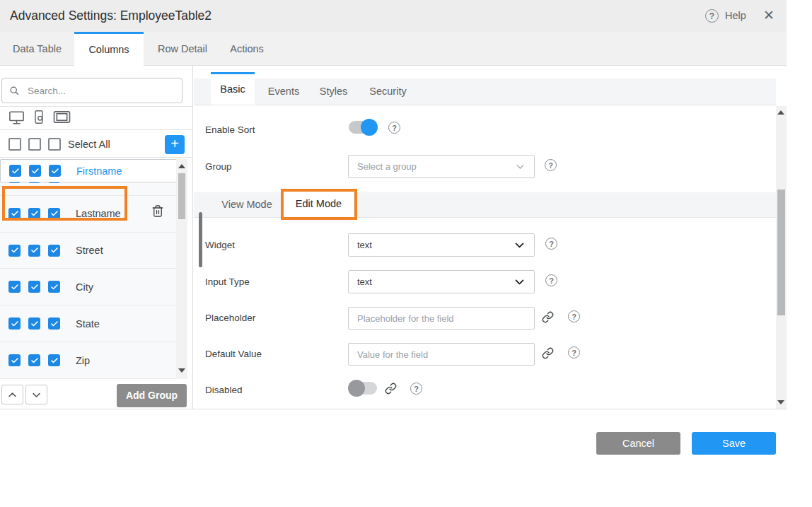  Describe the element at coordinates (151, 396) in the screenshot. I see `add-group-button: Add Group` at that location.